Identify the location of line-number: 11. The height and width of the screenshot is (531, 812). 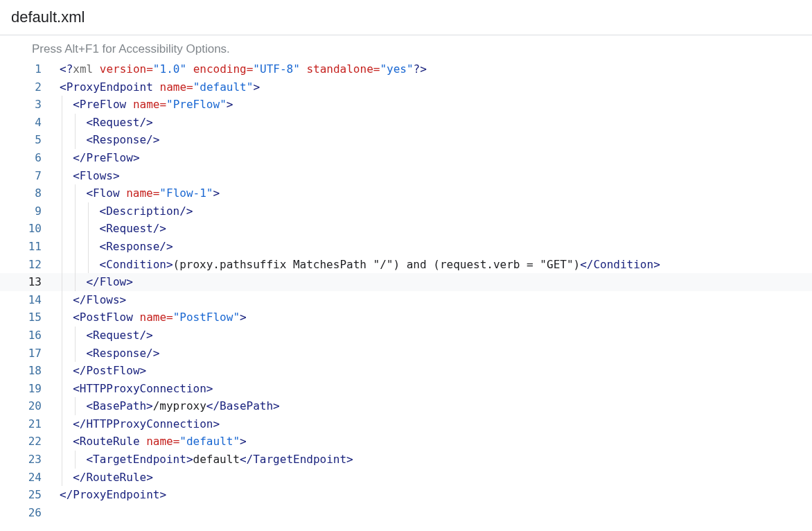
(30, 247).